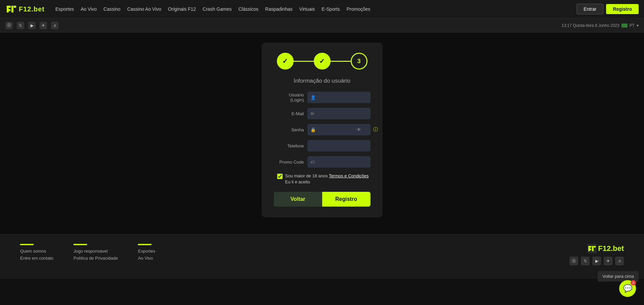 The width and height of the screenshot is (644, 305). What do you see at coordinates (611, 249) in the screenshot?
I see `footer-logo-text: F12.bet` at bounding box center [611, 249].